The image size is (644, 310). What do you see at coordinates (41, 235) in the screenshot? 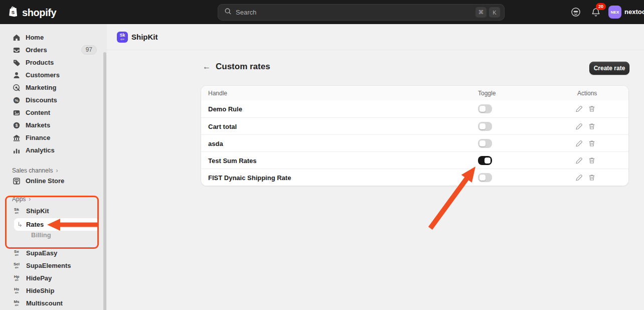
I see `sidebar-item-billing: Billing` at bounding box center [41, 235].